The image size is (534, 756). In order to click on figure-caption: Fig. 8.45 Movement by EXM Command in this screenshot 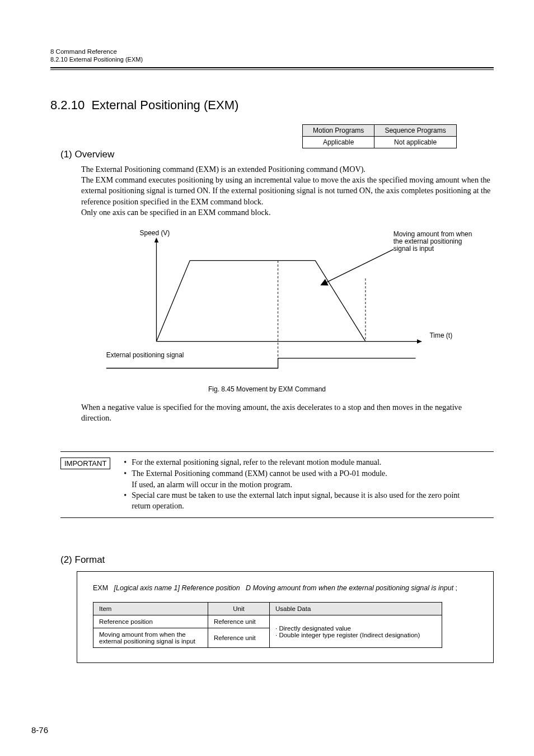, I will do `click(267, 389)`.